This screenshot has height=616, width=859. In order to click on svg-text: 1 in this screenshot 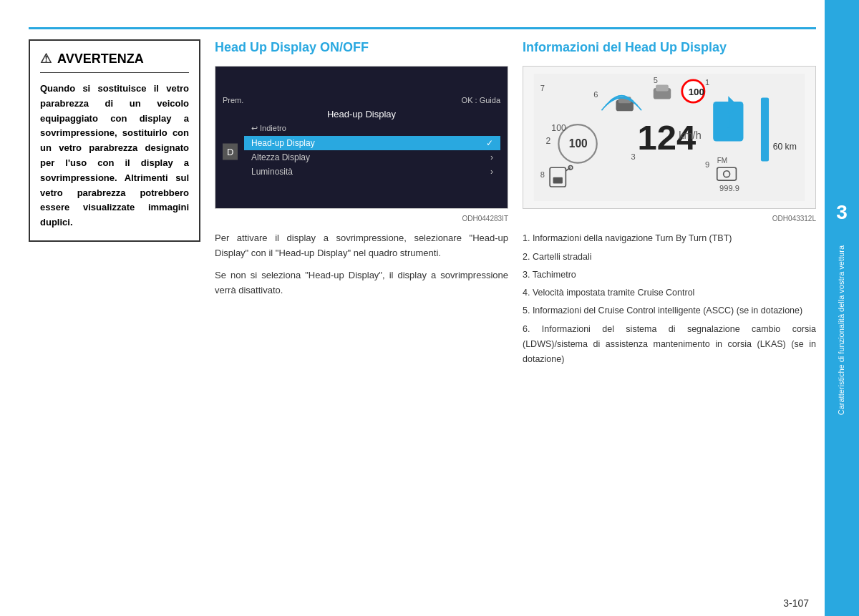, I will do `click(707, 82)`.